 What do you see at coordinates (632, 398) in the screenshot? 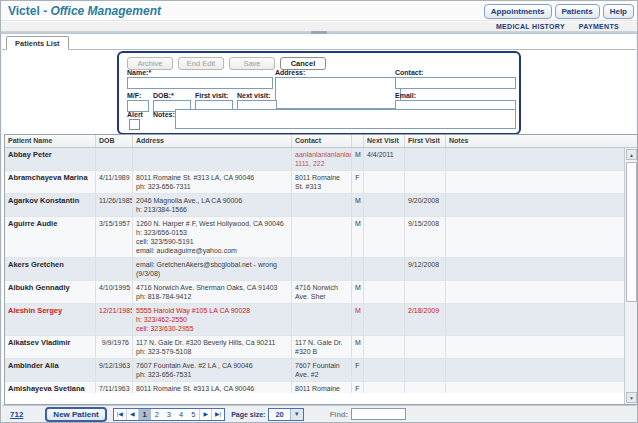
I see `scroll-down-icon: ▼` at bounding box center [632, 398].